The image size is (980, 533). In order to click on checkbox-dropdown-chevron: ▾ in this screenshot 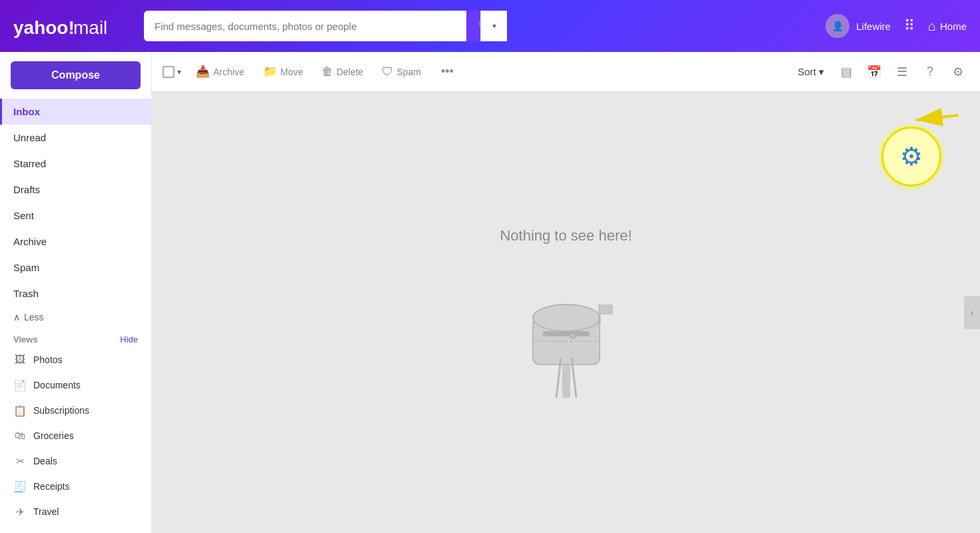, I will do `click(179, 72)`.